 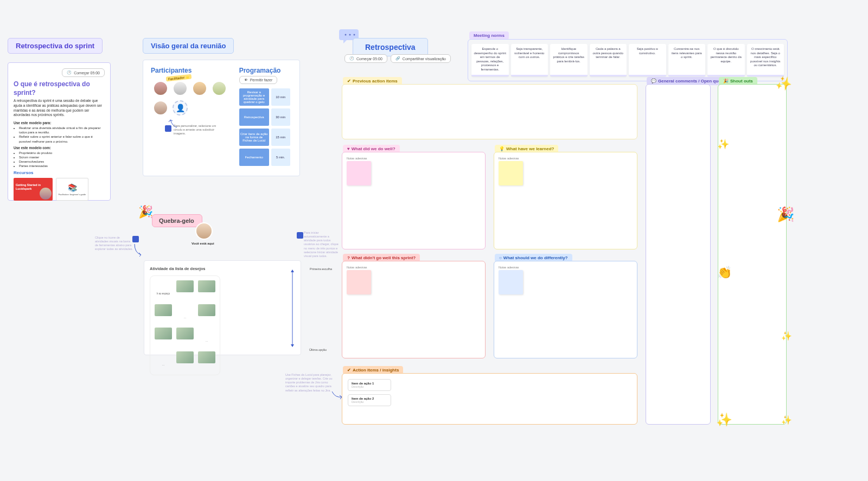 I want to click on action-placeholder: Descrição, so click(x=369, y=387).